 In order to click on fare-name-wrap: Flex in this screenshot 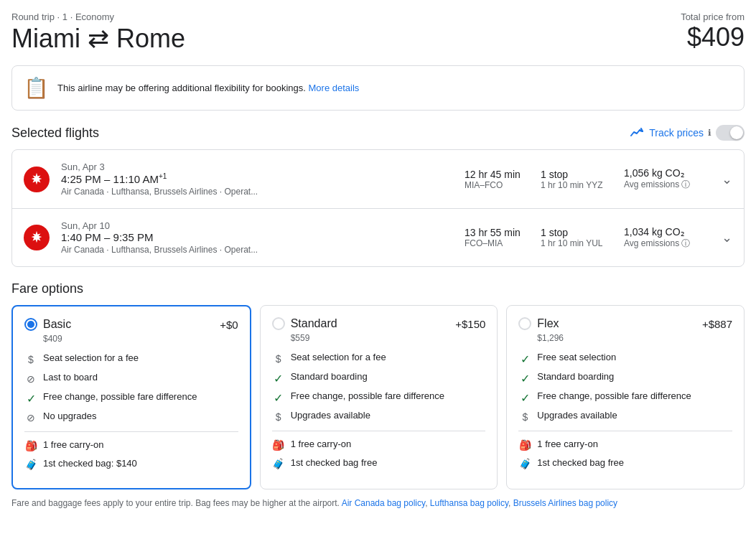, I will do `click(538, 324)`.